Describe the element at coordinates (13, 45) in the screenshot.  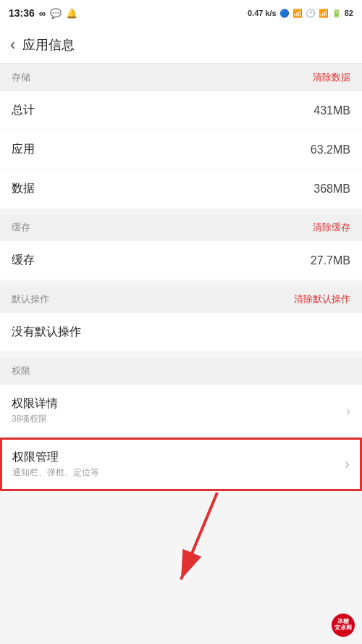
I see `back-button: ‹` at that location.